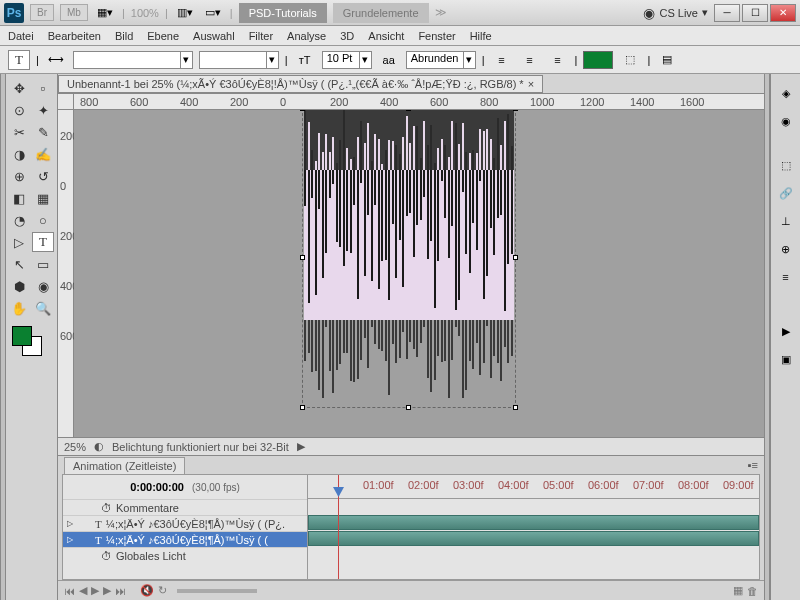 This screenshot has width=800, height=600. What do you see at coordinates (409, 259) in the screenshot?
I see `selection-box` at bounding box center [409, 259].